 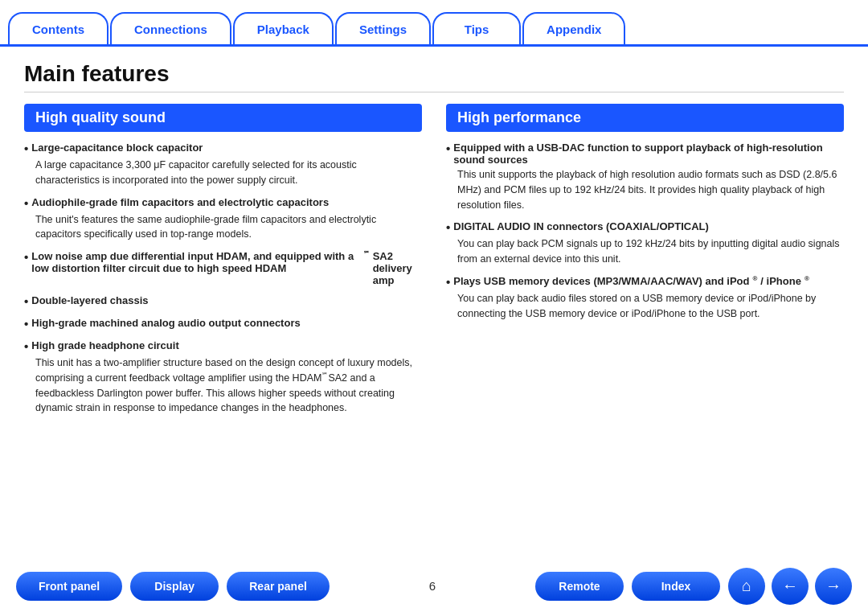 What do you see at coordinates (58, 28) in the screenshot?
I see `tab-contents: Contents` at bounding box center [58, 28].